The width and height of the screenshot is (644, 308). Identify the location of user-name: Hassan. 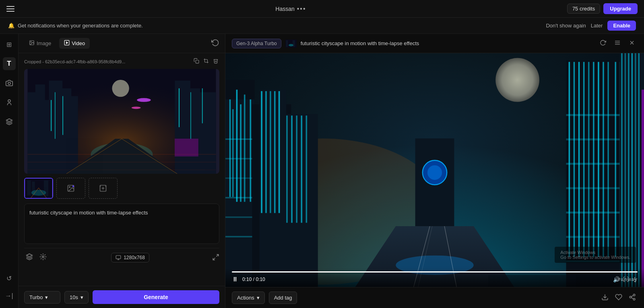
(285, 9).